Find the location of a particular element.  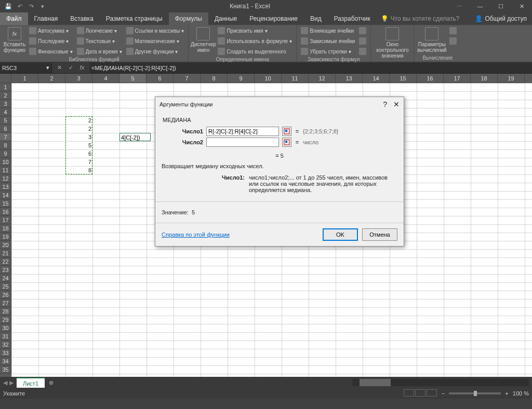

name-box: R5C3▾ is located at coordinates (26, 68).